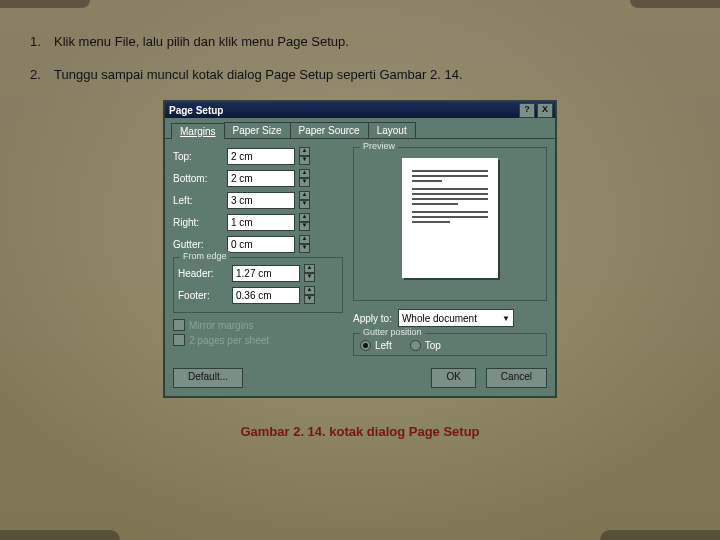 This screenshot has width=720, height=540. What do you see at coordinates (379, 146) in the screenshot?
I see `preview-label: Preview` at bounding box center [379, 146].